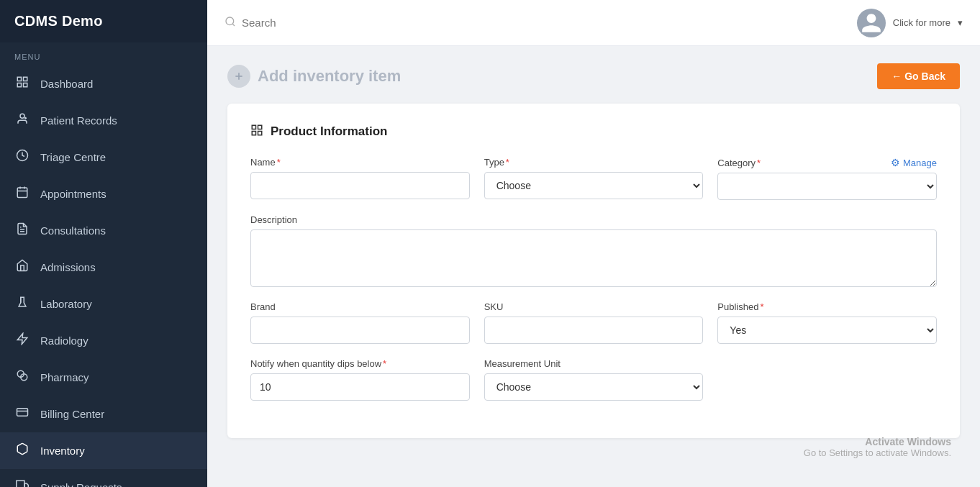  What do you see at coordinates (594, 258) in the screenshot?
I see `description-textarea` at bounding box center [594, 258].